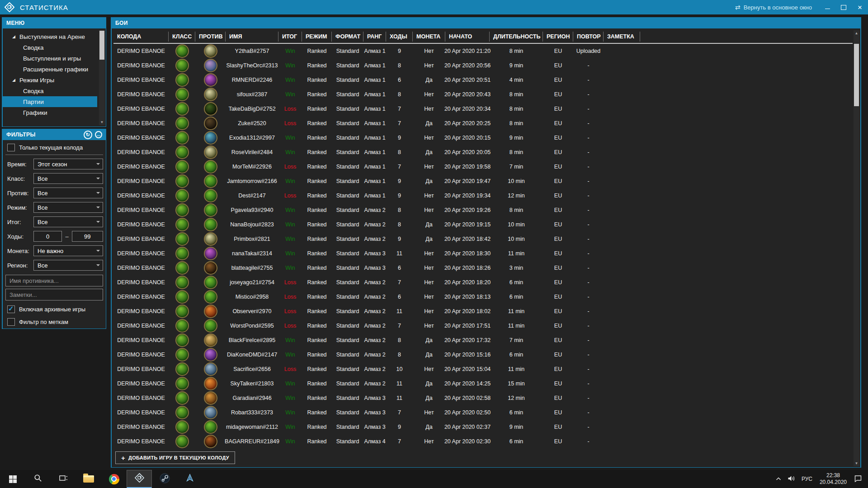 The height and width of the screenshot is (488, 868). Describe the element at coordinates (483, 413) in the screenshot. I see `game-row: DERIMO EBANOERobart333#2373WinRankedStan…` at that location.